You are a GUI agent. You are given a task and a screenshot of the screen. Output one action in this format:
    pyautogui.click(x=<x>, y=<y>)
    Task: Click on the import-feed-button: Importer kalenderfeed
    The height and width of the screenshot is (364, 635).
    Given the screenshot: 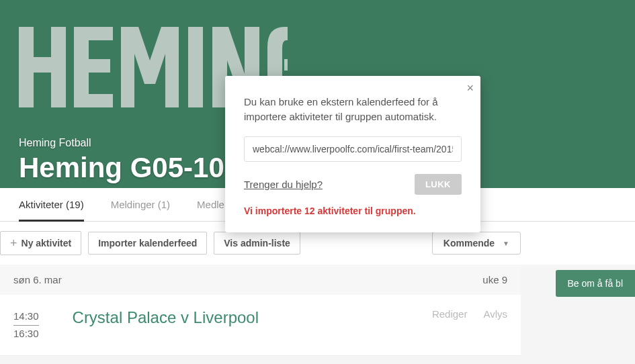 What is the action you would take?
    pyautogui.click(x=148, y=243)
    